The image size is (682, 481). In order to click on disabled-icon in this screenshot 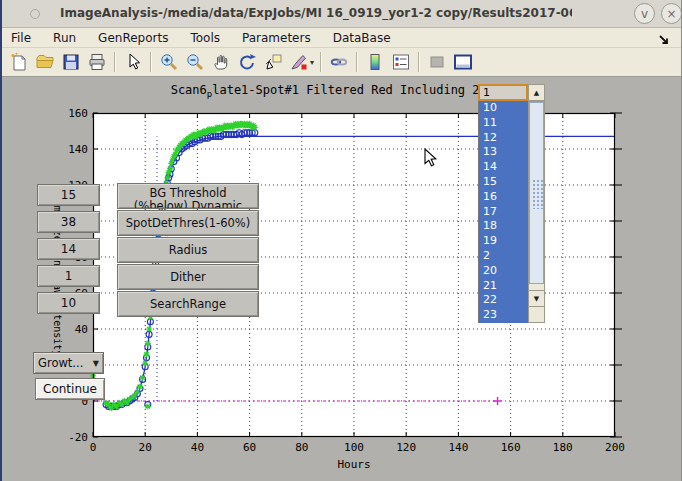, I will do `click(437, 62)`.